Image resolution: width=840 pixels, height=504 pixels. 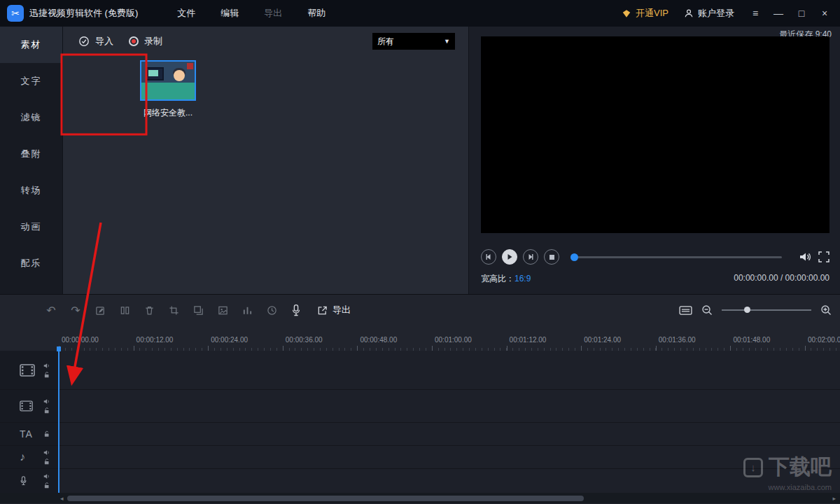 I want to click on fullscreen-icon, so click(x=824, y=257).